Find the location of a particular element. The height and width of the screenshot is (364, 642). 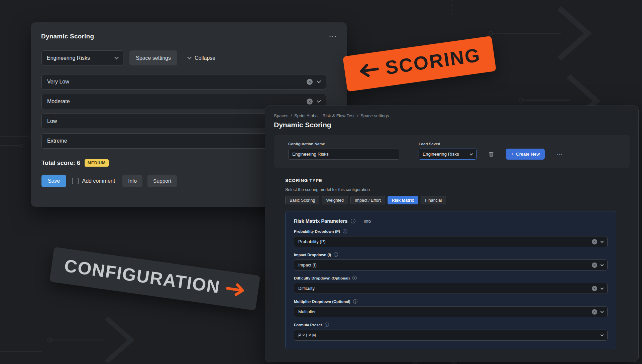

field-label-row: Multiplier Dropdown (Optional) i is located at coordinates (451, 301).